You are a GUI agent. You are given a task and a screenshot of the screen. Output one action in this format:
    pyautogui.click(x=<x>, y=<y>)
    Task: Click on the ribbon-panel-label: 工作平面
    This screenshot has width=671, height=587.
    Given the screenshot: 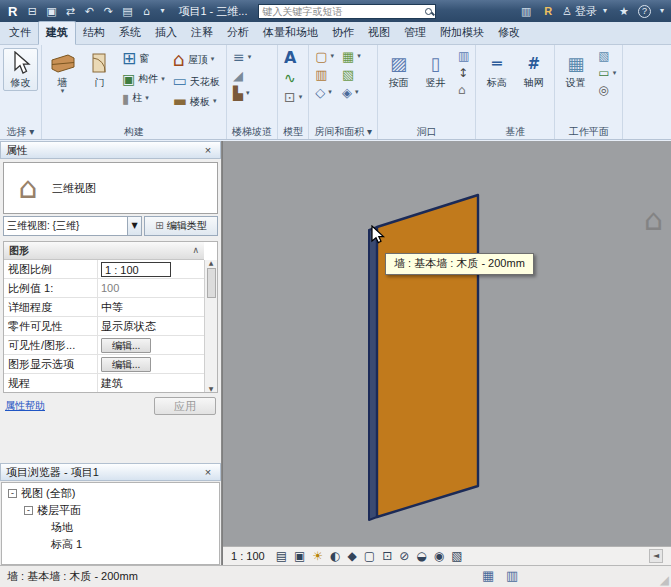 What is the action you would take?
    pyautogui.click(x=588, y=132)
    